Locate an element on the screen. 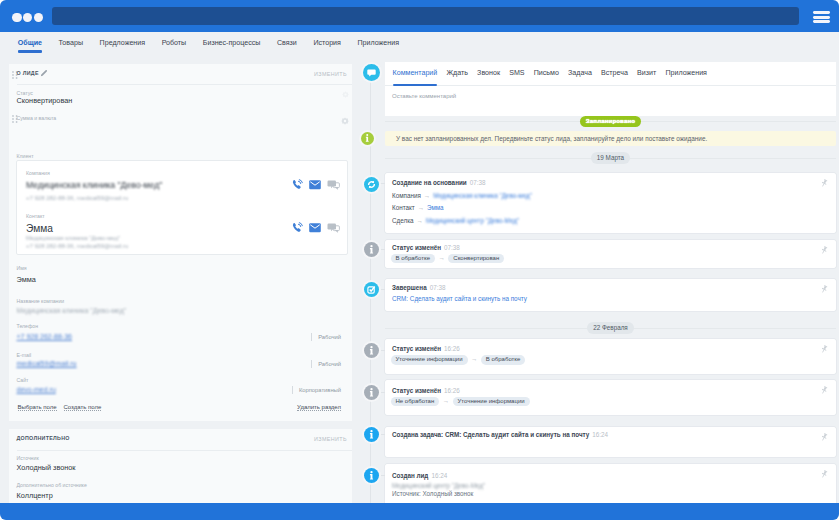  tab-predlozheniya: Предложения is located at coordinates (122, 44).